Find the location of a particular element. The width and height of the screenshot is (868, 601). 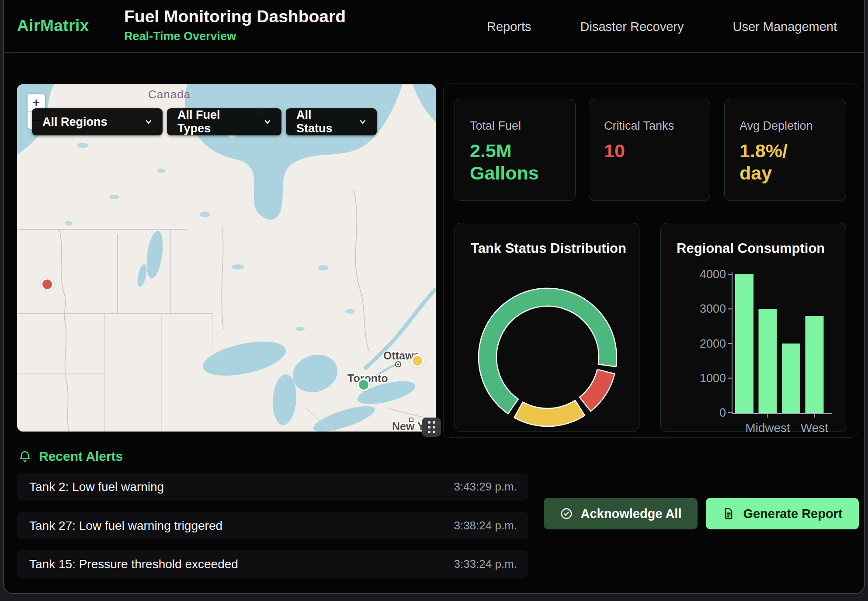

page-title: Fuel Monitoring Dashboard is located at coordinates (235, 17).